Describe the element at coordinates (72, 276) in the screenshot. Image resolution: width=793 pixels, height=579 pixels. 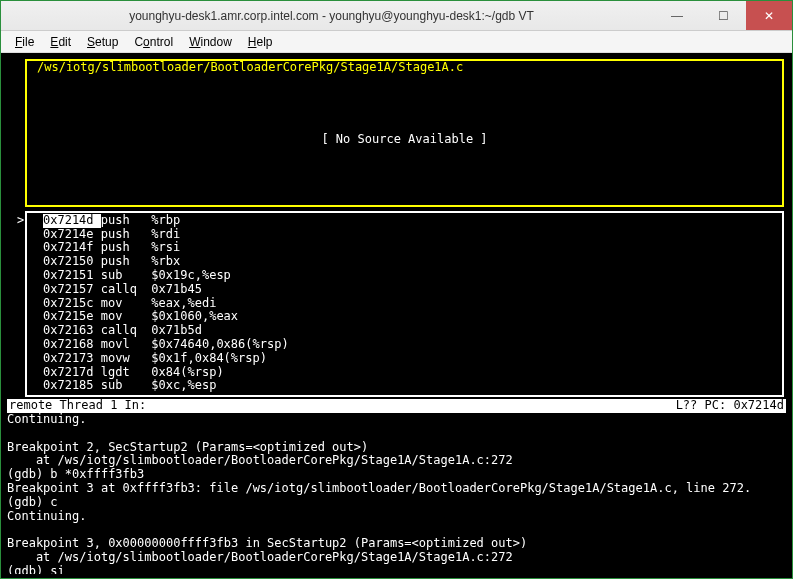
I see `asm-address: 0x72151` at that location.